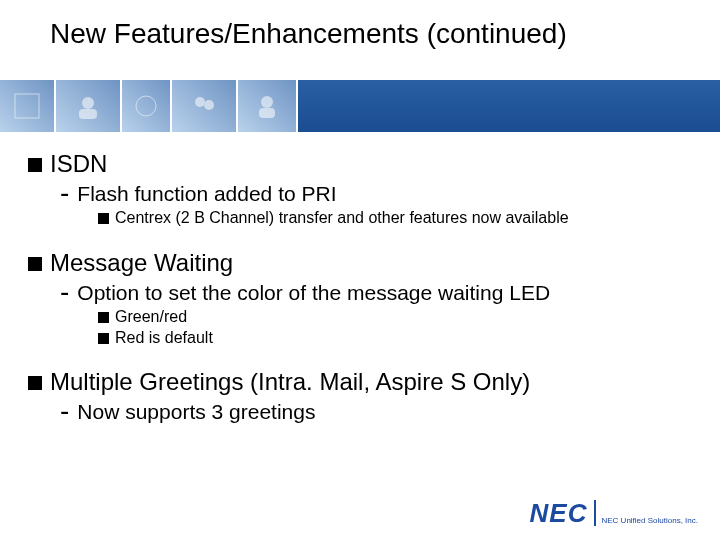  What do you see at coordinates (397, 318) in the screenshot?
I see `bullet-level3: Green/red` at bounding box center [397, 318].